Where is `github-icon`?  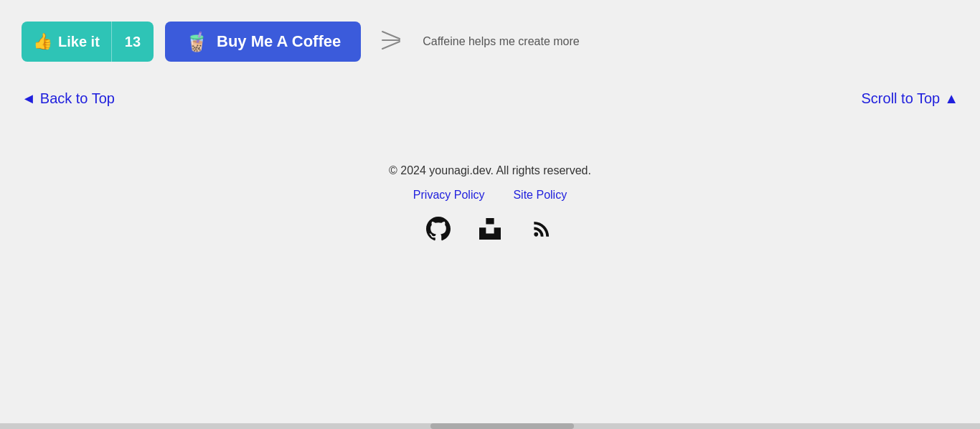 github-icon is located at coordinates (438, 229).